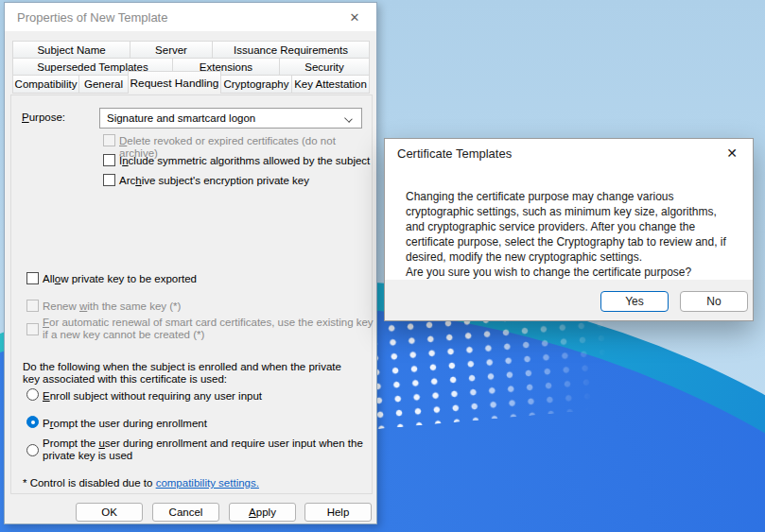  Describe the element at coordinates (32, 278) in the screenshot. I see `checkbox-allow-export` at that location.